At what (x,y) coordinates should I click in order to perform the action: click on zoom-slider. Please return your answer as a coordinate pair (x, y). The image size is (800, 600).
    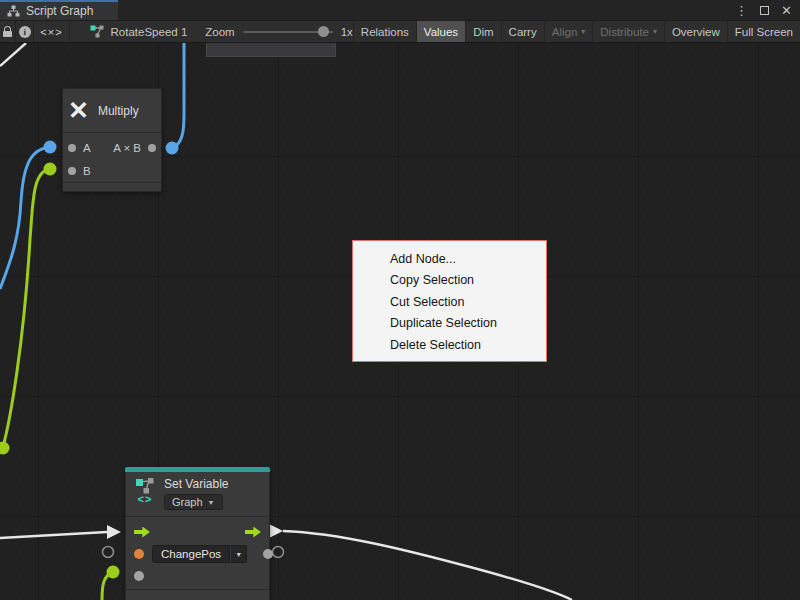
    Looking at the image, I should click on (288, 32).